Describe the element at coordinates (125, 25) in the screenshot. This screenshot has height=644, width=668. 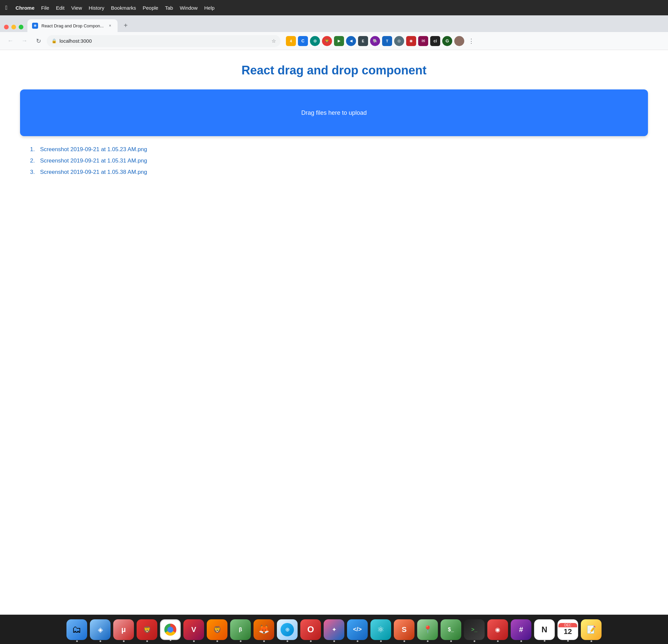
I see `new-tab-button: +` at that location.